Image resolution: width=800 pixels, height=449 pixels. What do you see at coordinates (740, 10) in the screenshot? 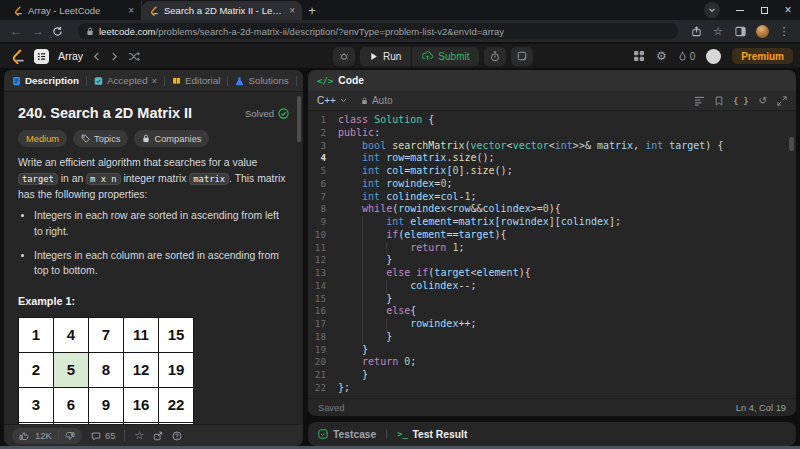
I see `minimize-button` at bounding box center [740, 10].